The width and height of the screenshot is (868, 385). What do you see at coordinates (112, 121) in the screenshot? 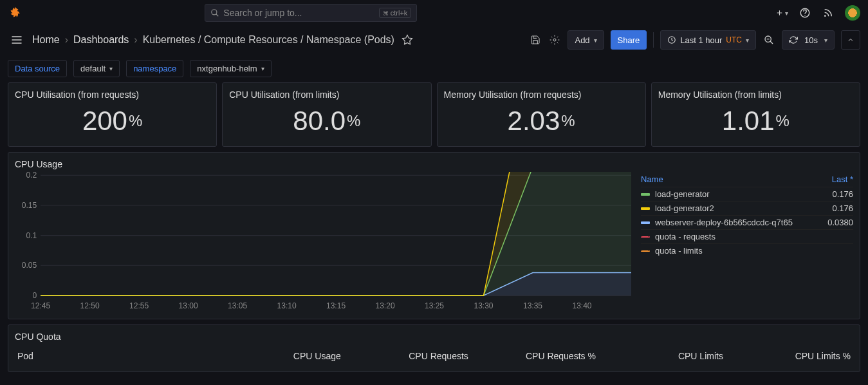
I see `stat-value: 200%` at bounding box center [112, 121].